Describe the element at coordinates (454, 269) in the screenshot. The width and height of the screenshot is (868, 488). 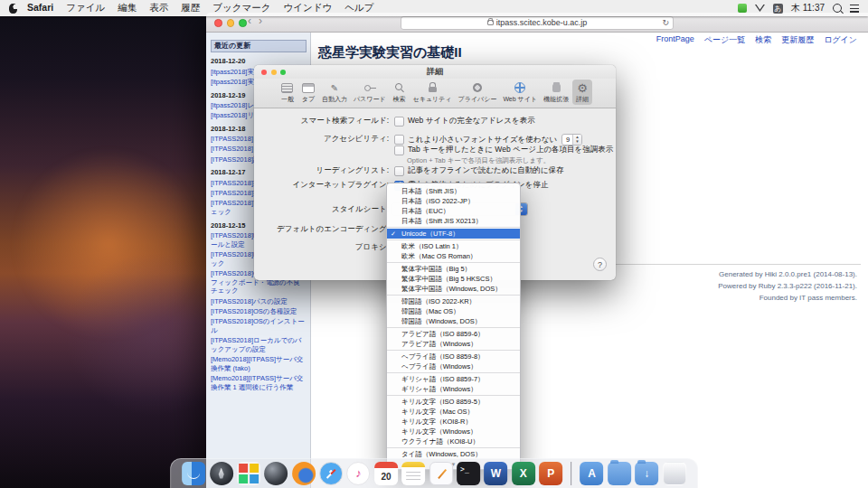
I see `encoding-option: 繁体字中国語（Big 5）` at that location.